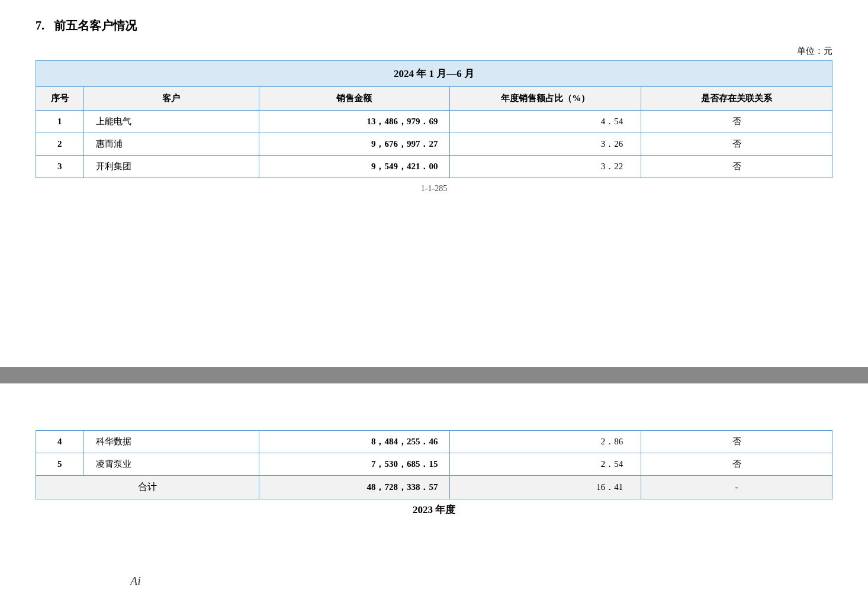 This screenshot has width=868, height=600. I want to click on col-related: 是否存在关联关系, so click(737, 99).